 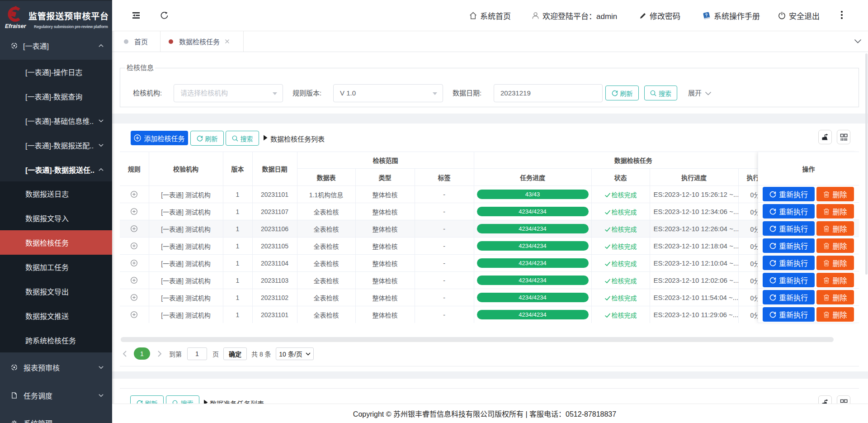 I want to click on svg-text: 监管报送预审核平台, so click(x=69, y=16).